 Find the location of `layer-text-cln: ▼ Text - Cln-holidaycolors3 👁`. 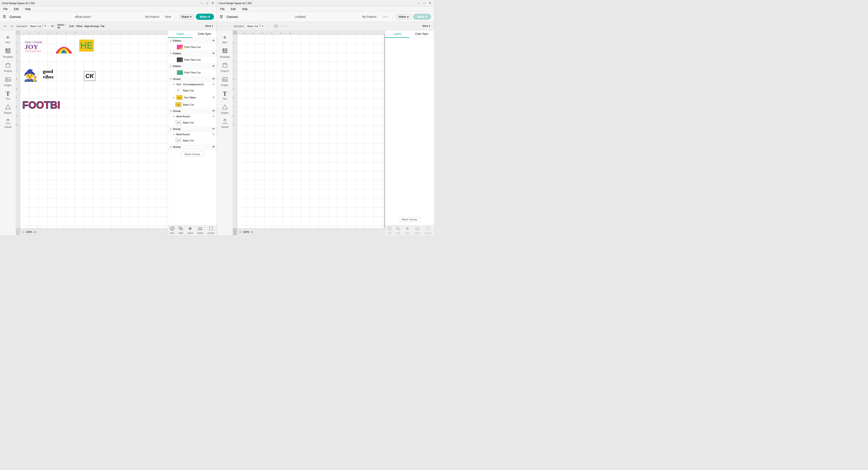

layer-text-cln: ▼ Text - Cln-holidaycolors3 👁 is located at coordinates (192, 85).